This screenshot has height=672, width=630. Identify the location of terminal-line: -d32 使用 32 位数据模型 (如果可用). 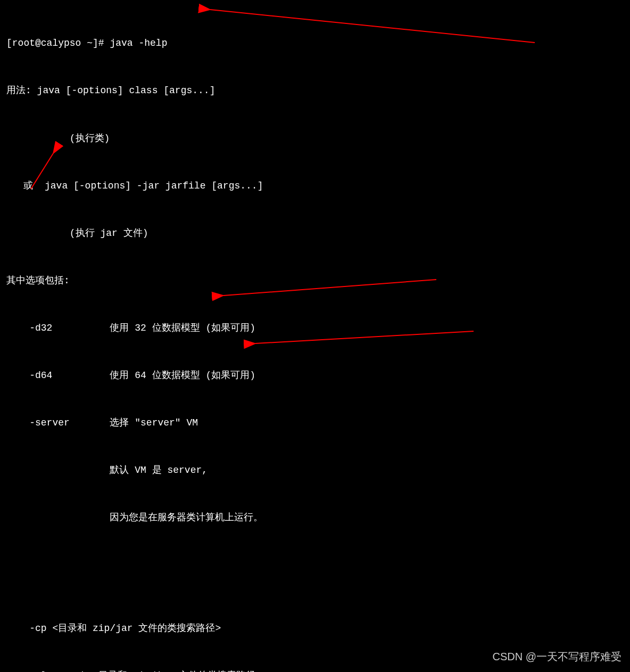
(315, 329).